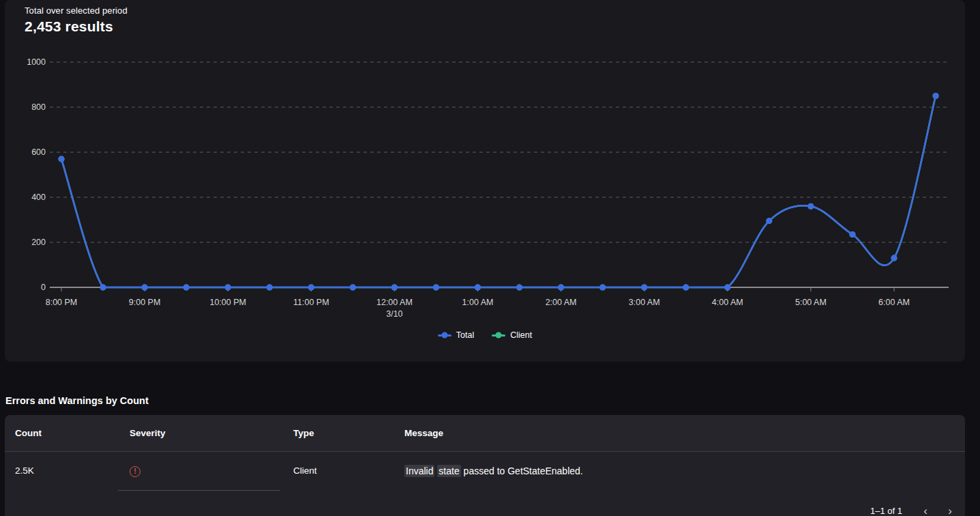 The width and height of the screenshot is (980, 516). Describe the element at coordinates (72, 433) in the screenshot. I see `column-header-count: Count` at that location.